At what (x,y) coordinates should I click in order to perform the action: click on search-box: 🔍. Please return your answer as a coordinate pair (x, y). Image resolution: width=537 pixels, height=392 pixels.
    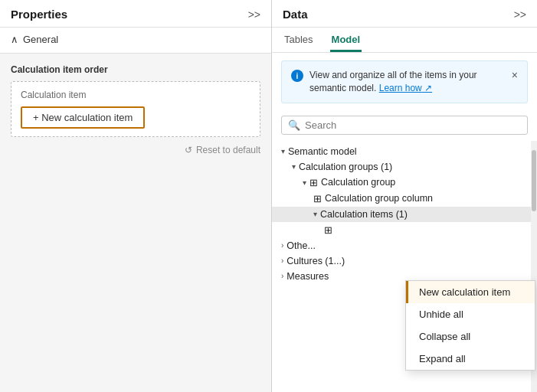
    Looking at the image, I should click on (404, 126).